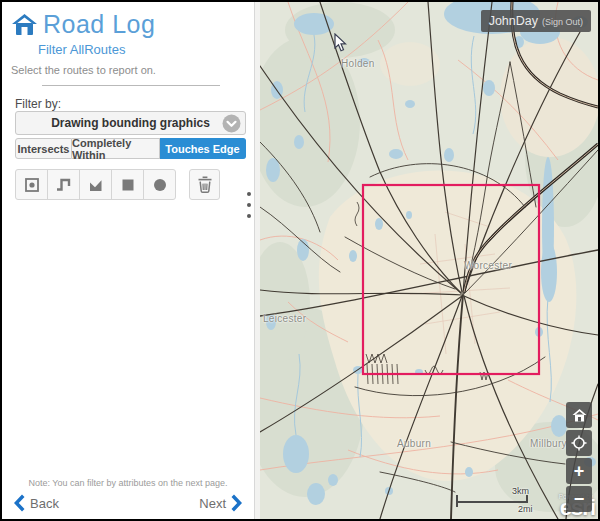 This screenshot has width=600, height=521. I want to click on divider-line, so click(131, 86).